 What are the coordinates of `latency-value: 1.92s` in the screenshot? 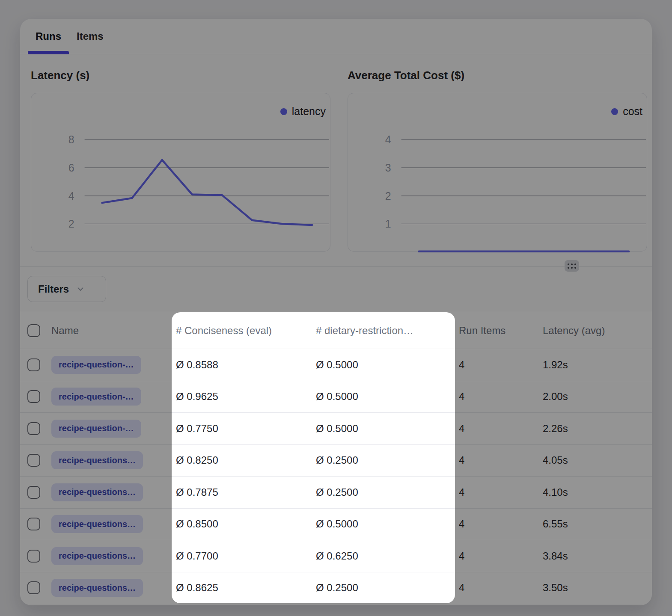 It's located at (590, 365).